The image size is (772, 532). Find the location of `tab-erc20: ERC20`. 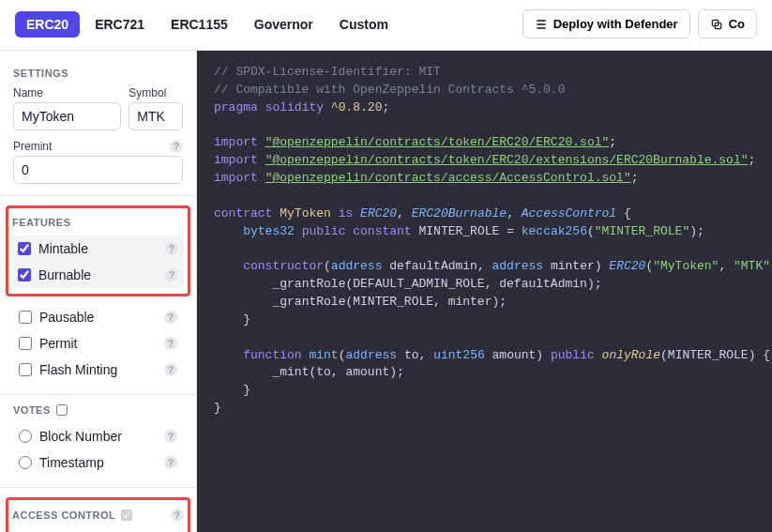

tab-erc20: ERC20 is located at coordinates (47, 24).